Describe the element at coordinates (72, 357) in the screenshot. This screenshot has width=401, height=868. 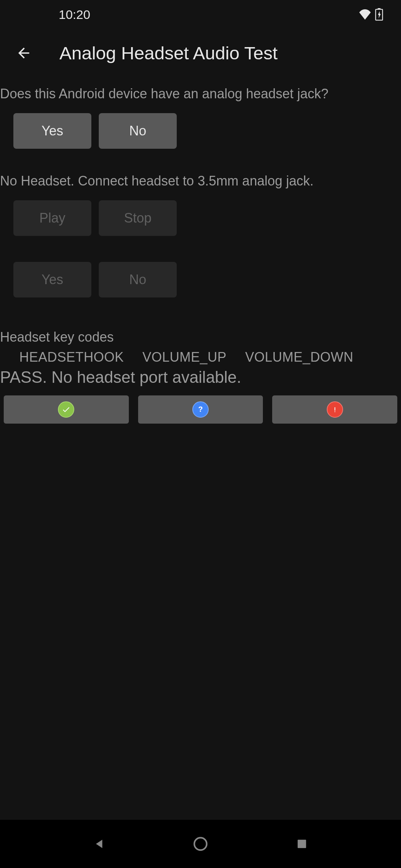
I see `keycode-headsethook: HEADSETHOOK` at that location.